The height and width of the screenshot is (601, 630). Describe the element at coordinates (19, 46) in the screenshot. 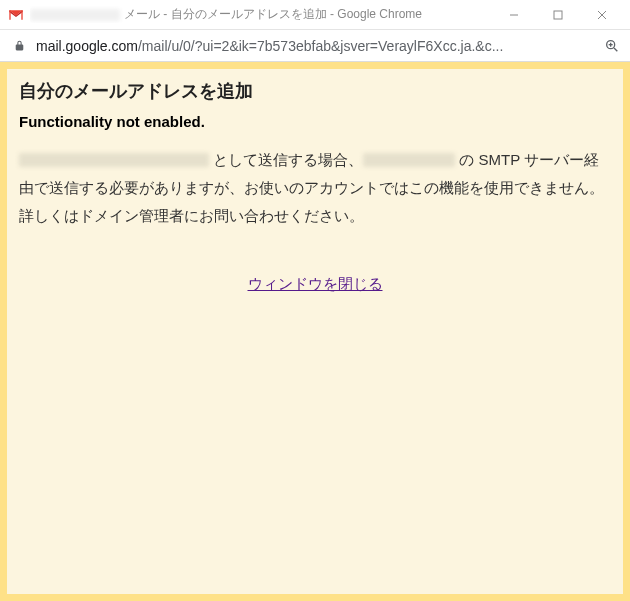

I see `lock-icon` at that location.